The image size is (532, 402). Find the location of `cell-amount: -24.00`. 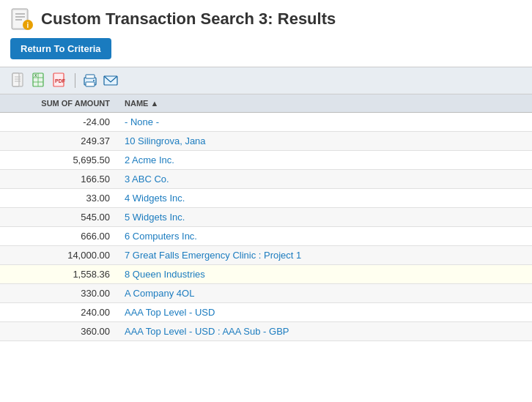

cell-amount: -24.00 is located at coordinates (59, 122).